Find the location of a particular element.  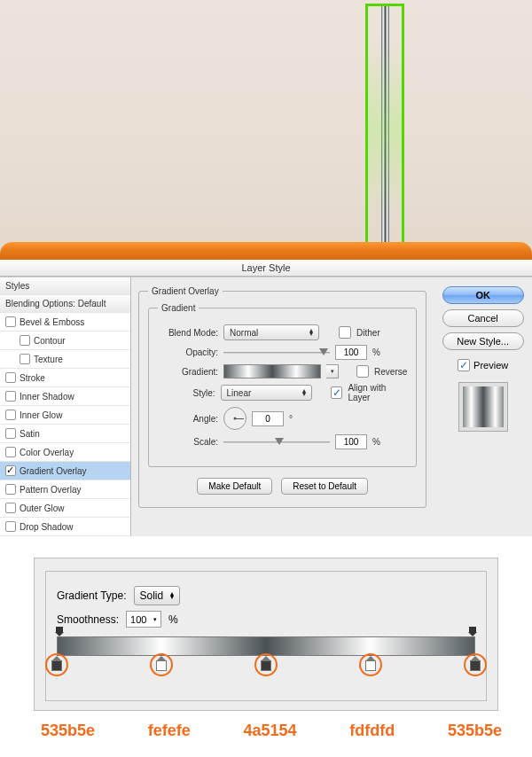

style-row-satin: Satin is located at coordinates (66, 434).